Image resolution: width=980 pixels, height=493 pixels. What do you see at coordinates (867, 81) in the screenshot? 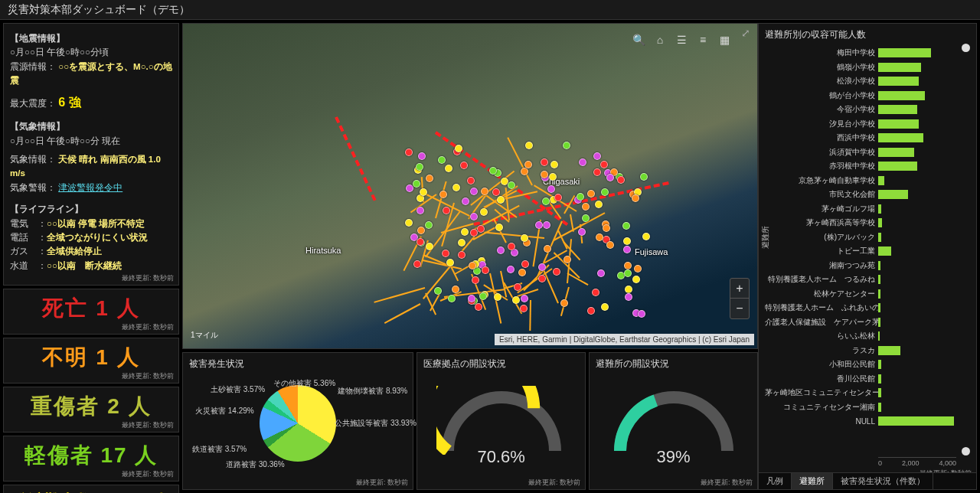
I see `bar-row: 松浪小学校` at bounding box center [867, 81].